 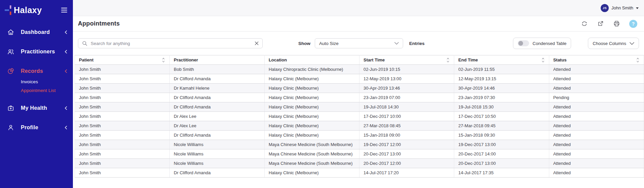 What do you see at coordinates (396, 43) in the screenshot?
I see `chevron-down-icon` at bounding box center [396, 43].